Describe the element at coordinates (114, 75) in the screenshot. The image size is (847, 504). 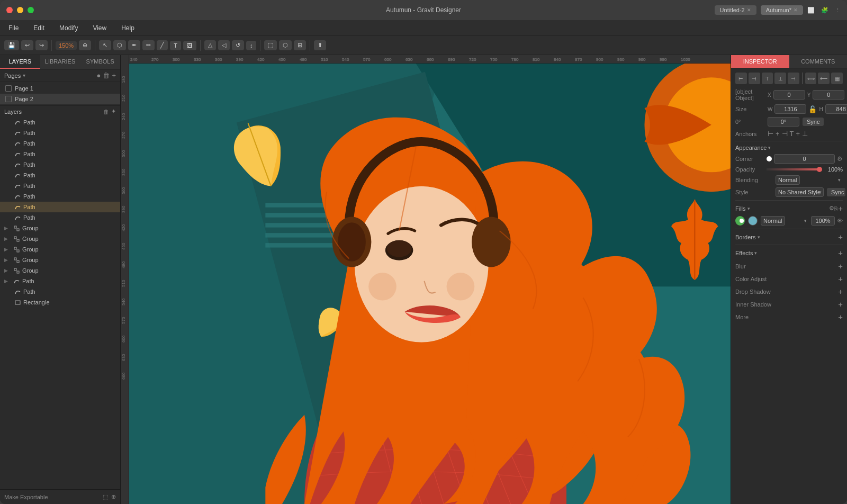
I see `pages-add-btn: +` at that location.